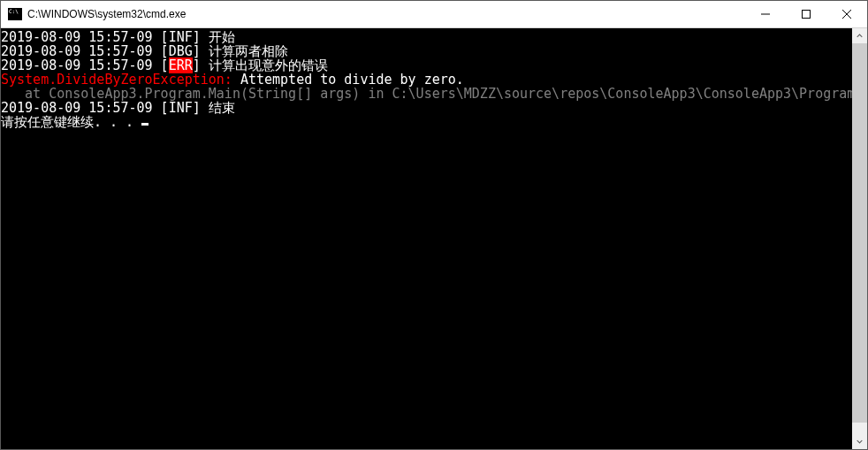 This screenshot has width=868, height=450. Describe the element at coordinates (145, 124) in the screenshot. I see `cursor` at that location.